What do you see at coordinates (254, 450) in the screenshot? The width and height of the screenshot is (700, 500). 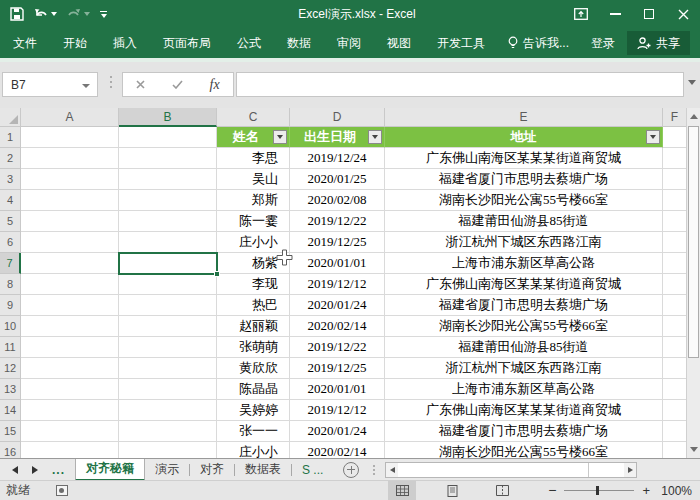 I see `cell: 庄小小` at bounding box center [254, 450].